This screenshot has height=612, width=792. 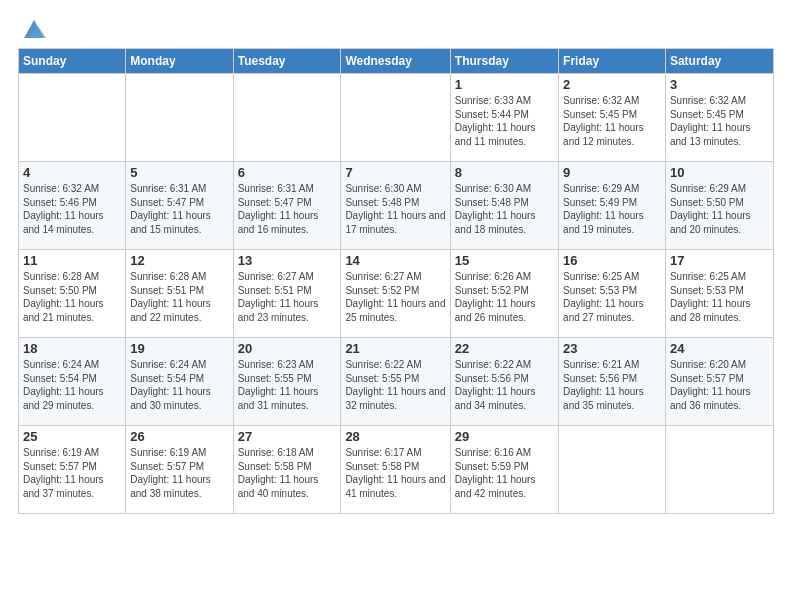 What do you see at coordinates (504, 294) in the screenshot?
I see `calendar-cell: 15Sunrise: 6:26 AM Sunset: 5:52 PM Dayli…` at bounding box center [504, 294].